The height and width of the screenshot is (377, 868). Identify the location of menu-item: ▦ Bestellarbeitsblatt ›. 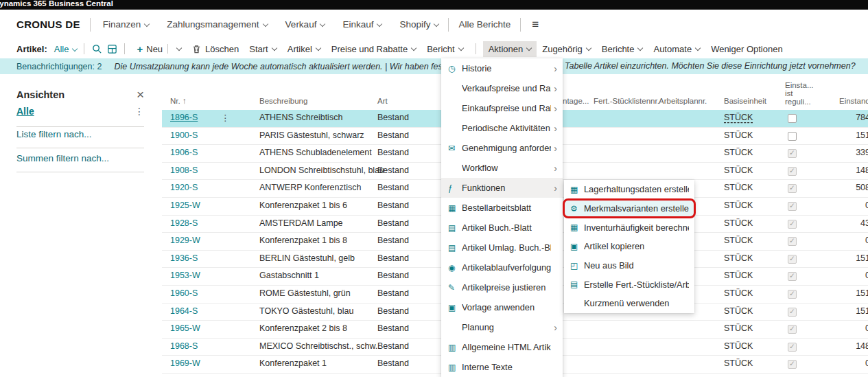
(502, 207).